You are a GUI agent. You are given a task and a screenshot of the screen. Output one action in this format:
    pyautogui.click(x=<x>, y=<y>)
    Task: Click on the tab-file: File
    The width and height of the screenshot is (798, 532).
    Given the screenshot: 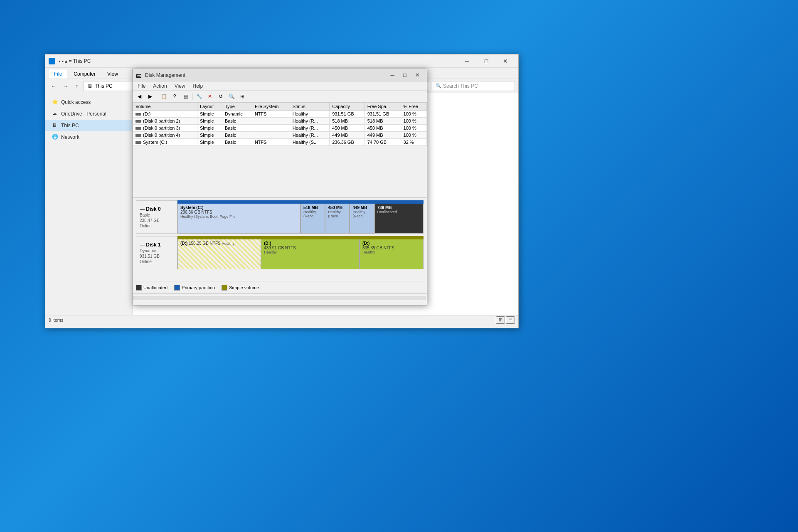 What is the action you would take?
    pyautogui.click(x=58, y=74)
    